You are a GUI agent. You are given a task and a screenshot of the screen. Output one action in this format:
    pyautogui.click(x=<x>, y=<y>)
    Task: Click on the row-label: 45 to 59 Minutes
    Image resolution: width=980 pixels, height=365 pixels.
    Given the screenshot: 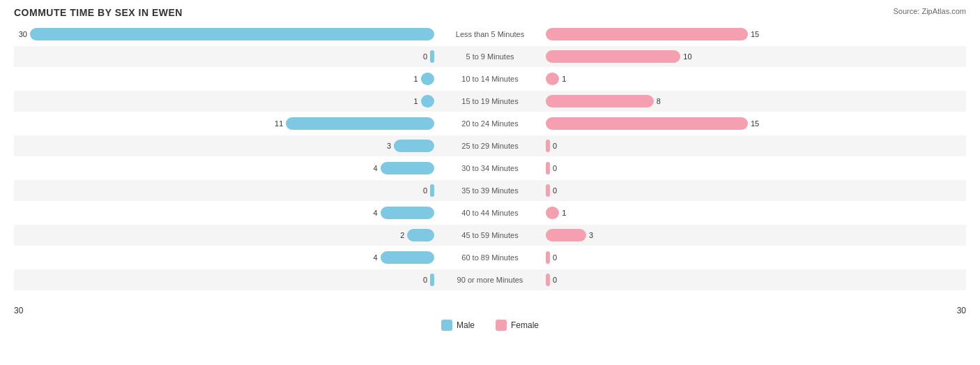 What is the action you would take?
    pyautogui.click(x=490, y=235)
    